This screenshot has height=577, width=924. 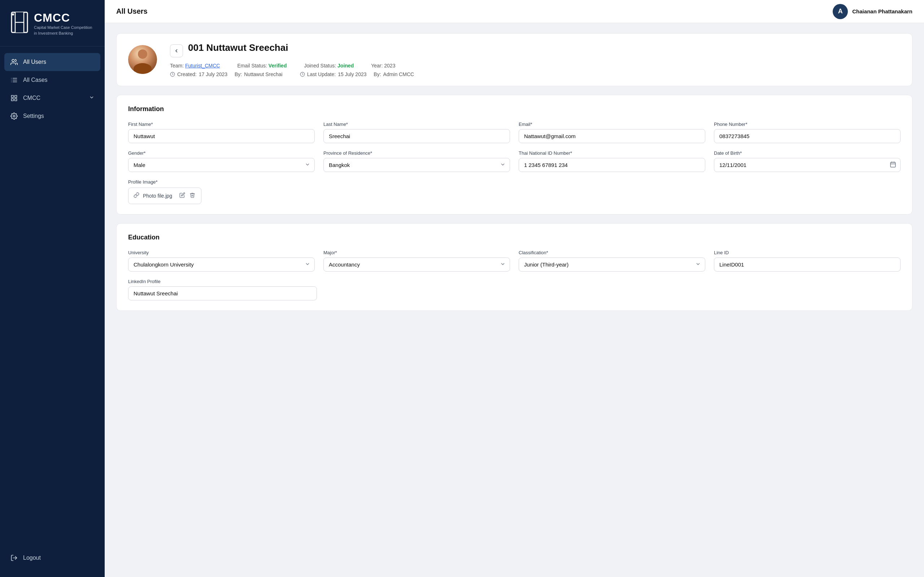 I want to click on link-icon, so click(x=137, y=196).